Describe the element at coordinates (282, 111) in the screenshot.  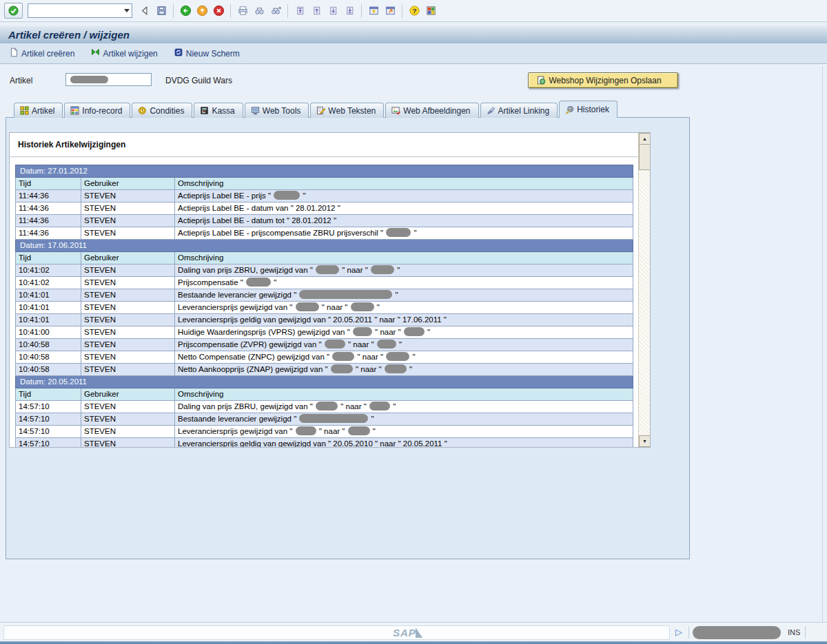
I see `tab-label: Web Tools` at that location.